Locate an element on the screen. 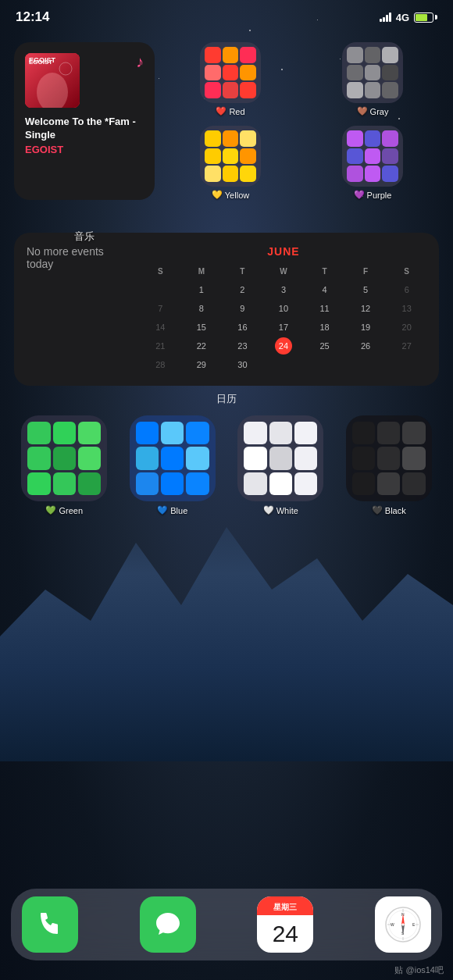 This screenshot has width=453, height=980. dock-messages-button is located at coordinates (168, 925).